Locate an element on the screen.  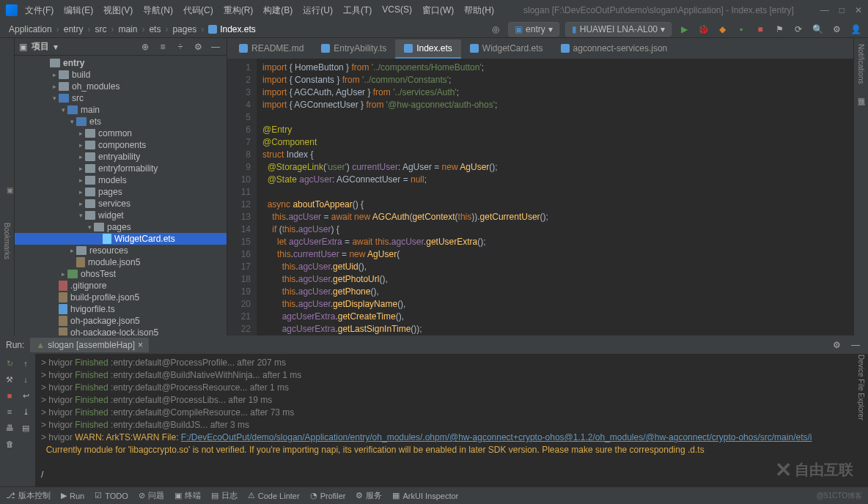
bookmarks-rail: Bookmarks is located at coordinates (7, 241).